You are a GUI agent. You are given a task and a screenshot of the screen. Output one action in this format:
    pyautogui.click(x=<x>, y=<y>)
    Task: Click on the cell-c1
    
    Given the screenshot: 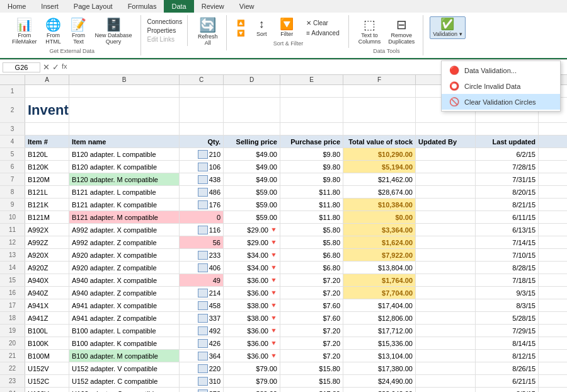 What is the action you would take?
    pyautogui.click(x=202, y=91)
    